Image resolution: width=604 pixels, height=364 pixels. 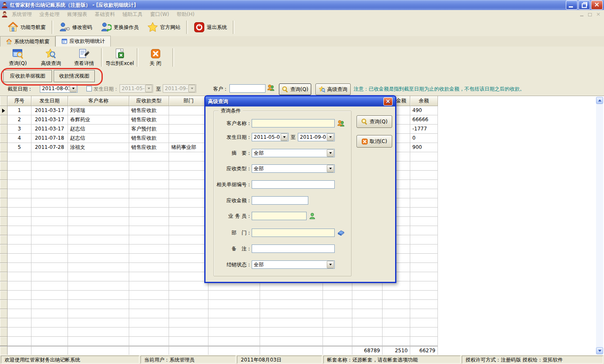 What do you see at coordinates (22, 14) in the screenshot?
I see `menu-item: 系统管理` at bounding box center [22, 14].